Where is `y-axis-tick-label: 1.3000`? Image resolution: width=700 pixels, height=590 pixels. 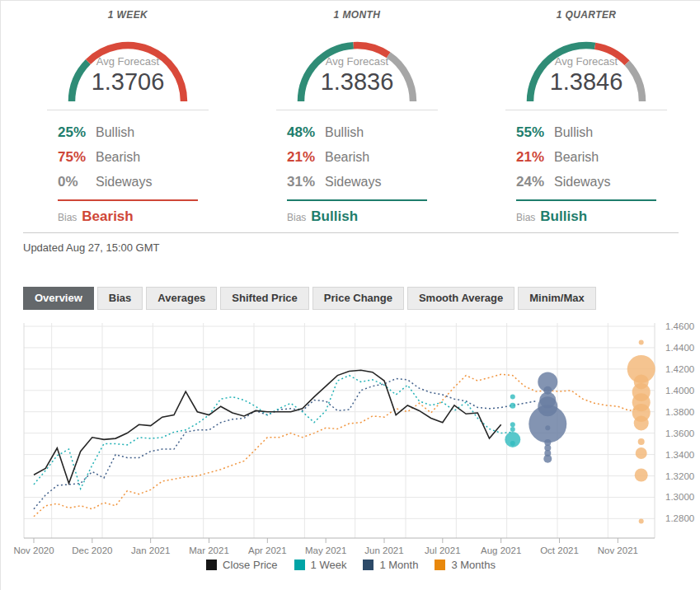
y-axis-tick-label: 1.3000 is located at coordinates (679, 497).